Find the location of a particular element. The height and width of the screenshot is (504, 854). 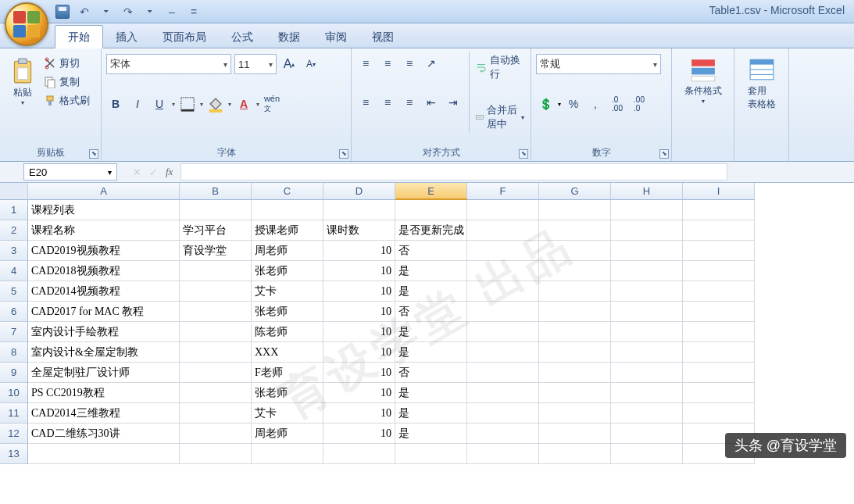

cell-I9 is located at coordinates (719, 373).